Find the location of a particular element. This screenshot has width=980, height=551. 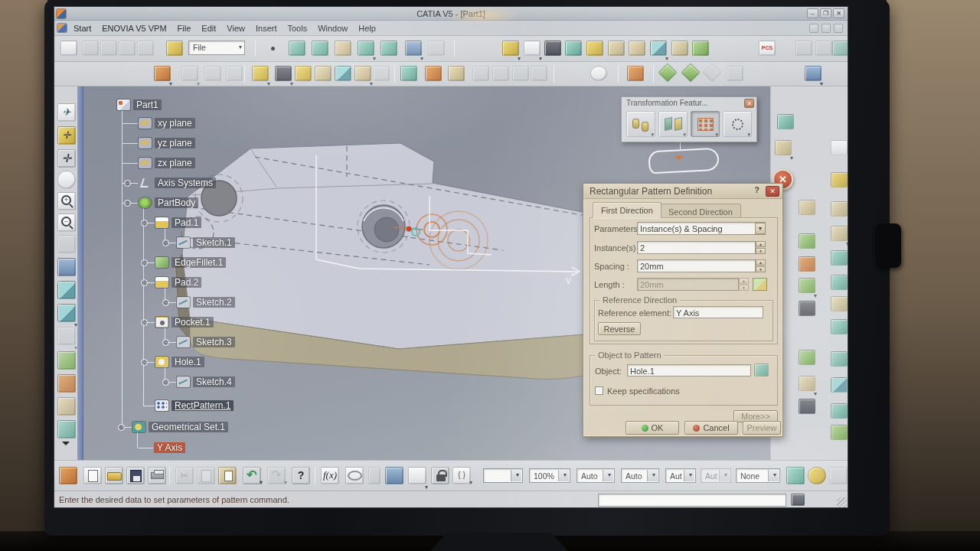

iso-view-icon is located at coordinates (67, 290).